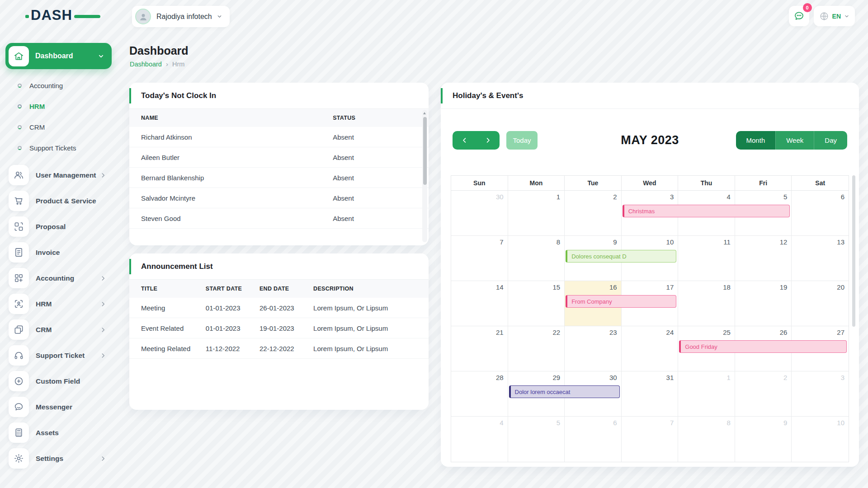 Image resolution: width=868 pixels, height=488 pixels. What do you see at coordinates (59, 381) in the screenshot?
I see `sidebar-item-custom-field: Custom Field` at bounding box center [59, 381].